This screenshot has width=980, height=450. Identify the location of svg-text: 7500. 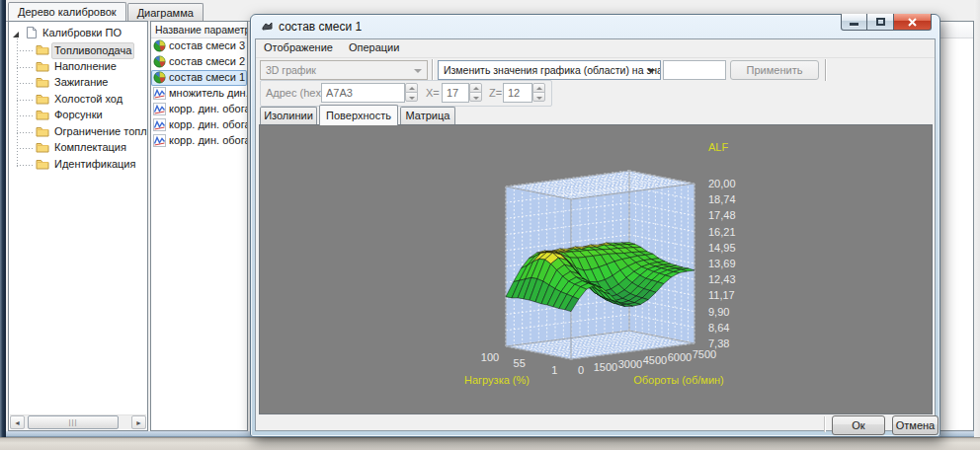
(704, 354).